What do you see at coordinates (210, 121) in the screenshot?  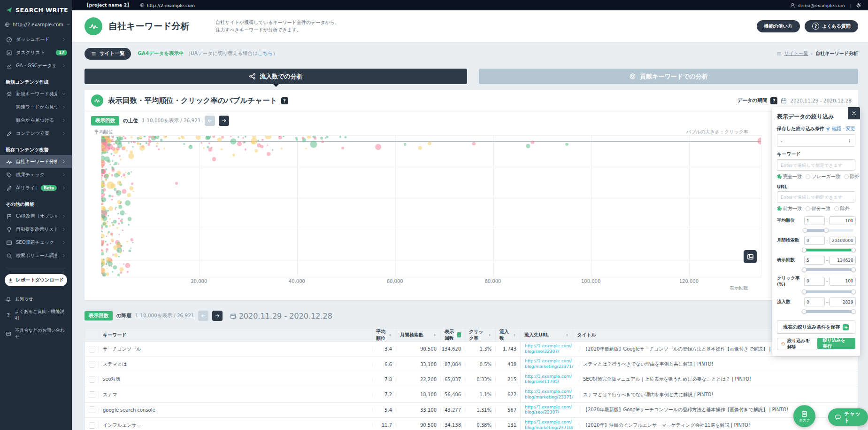 I see `prev-page-button` at bounding box center [210, 121].